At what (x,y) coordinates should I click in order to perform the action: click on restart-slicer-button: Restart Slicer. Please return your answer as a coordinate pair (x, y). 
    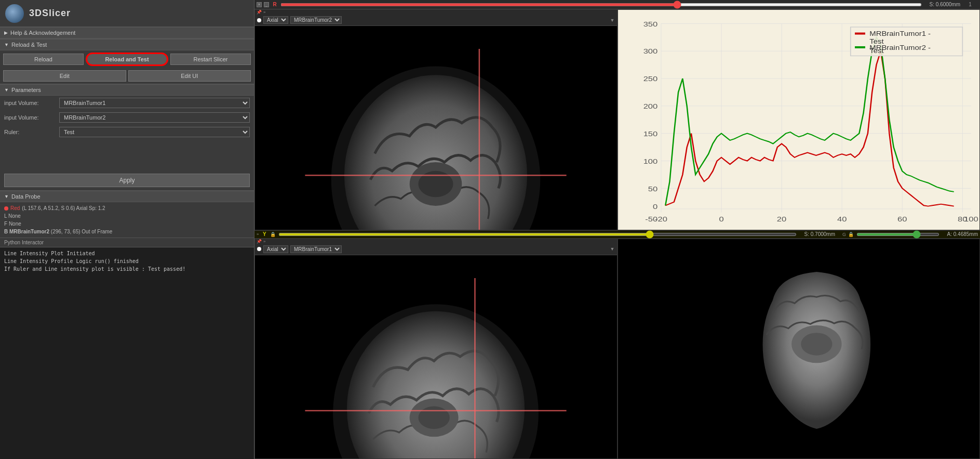
    Looking at the image, I should click on (211, 59).